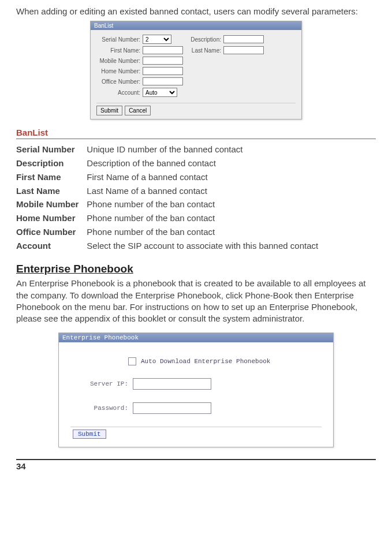  Describe the element at coordinates (196, 70) in the screenshot. I see `banlist-figure: BanList Serial Number: 2 Description: Fi…` at that location.